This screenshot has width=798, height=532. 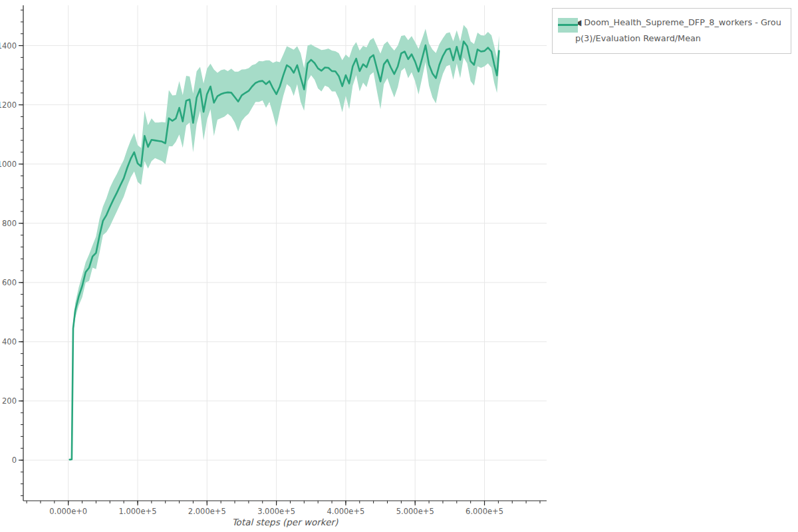 What do you see at coordinates (9, 283) in the screenshot?
I see `y-tick-label: 600` at bounding box center [9, 283].